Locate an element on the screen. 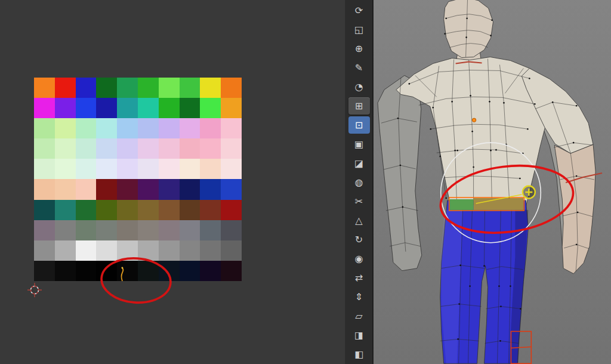  uv-cursor-2d is located at coordinates (35, 290).